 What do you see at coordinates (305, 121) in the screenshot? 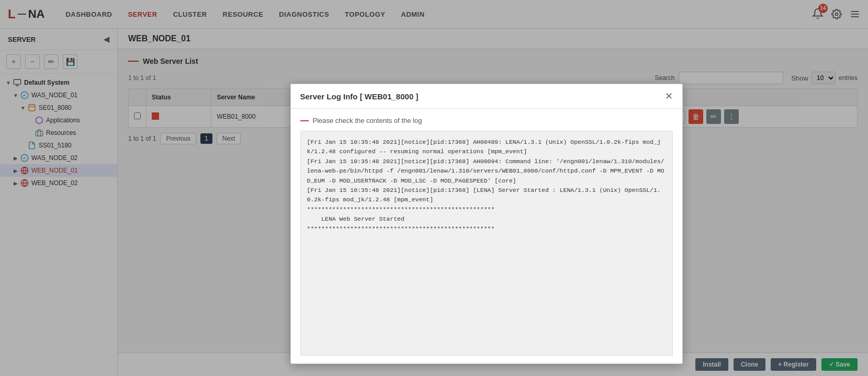
I see `modal-notice-line` at bounding box center [305, 121].